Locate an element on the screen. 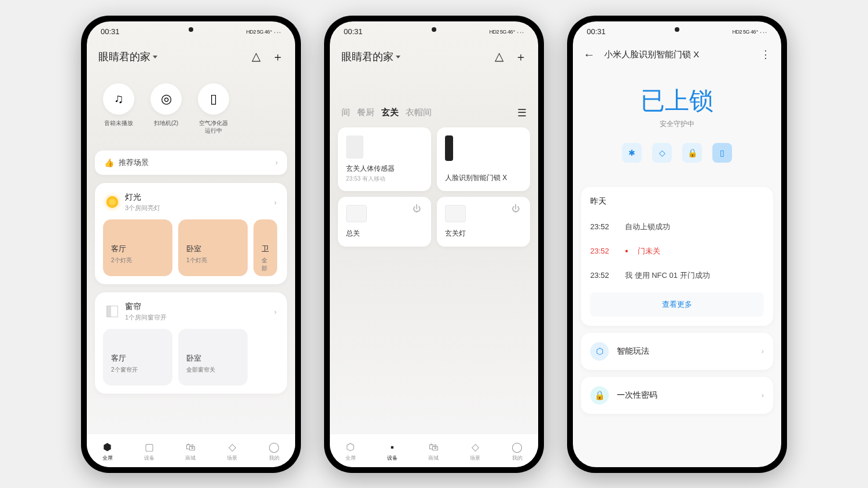 The image size is (868, 488). bottom-nav: ⬢全屋 ▢设备 🛍商城 ◇场景 ◯我的 is located at coordinates (191, 450).